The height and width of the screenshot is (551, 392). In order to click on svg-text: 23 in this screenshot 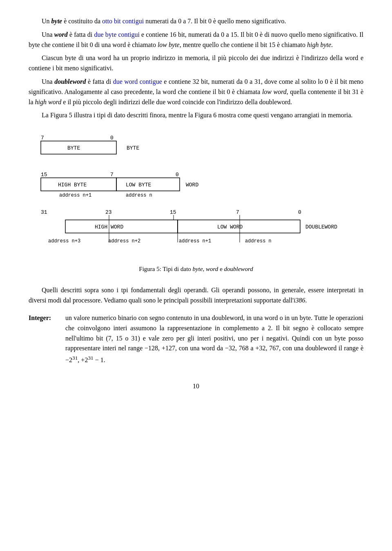, I will do `click(109, 213)`.